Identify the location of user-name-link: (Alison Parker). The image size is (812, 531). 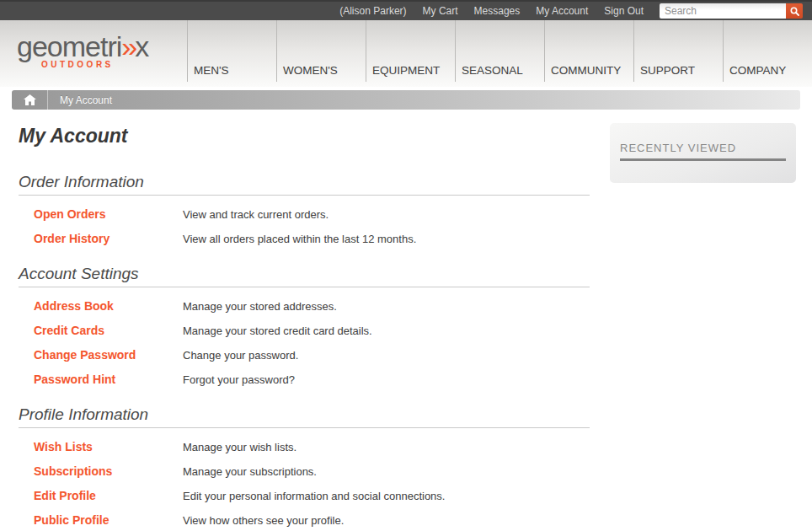
(372, 11).